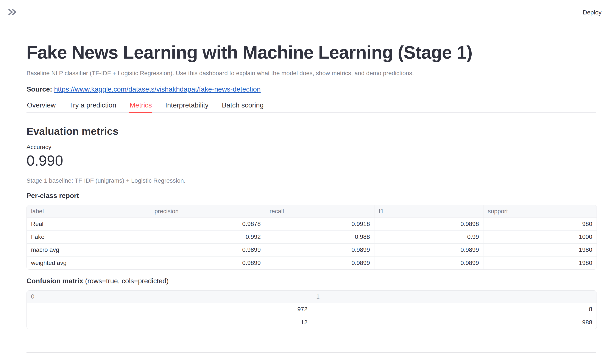  What do you see at coordinates (88, 250) in the screenshot?
I see `cell-label: macro avg` at bounding box center [88, 250].